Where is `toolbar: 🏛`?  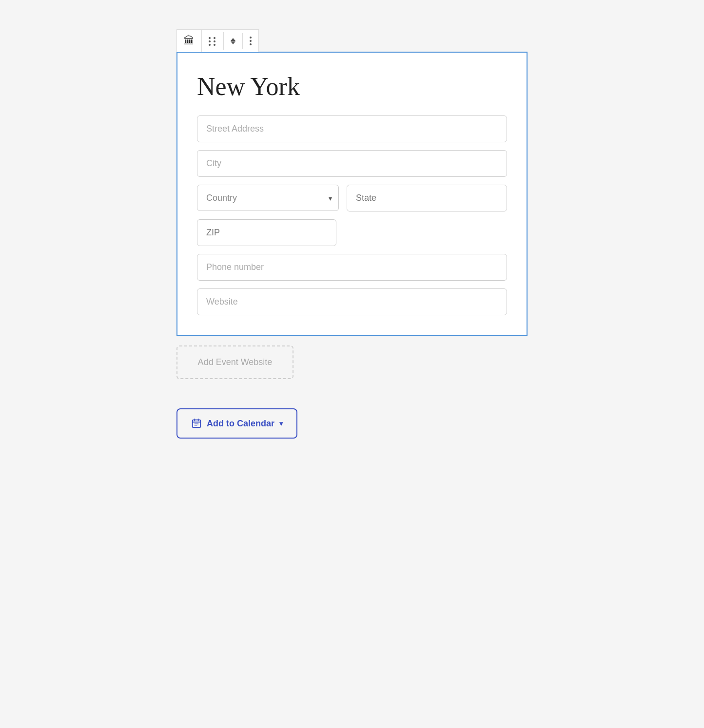 toolbar: 🏛 is located at coordinates (217, 41).